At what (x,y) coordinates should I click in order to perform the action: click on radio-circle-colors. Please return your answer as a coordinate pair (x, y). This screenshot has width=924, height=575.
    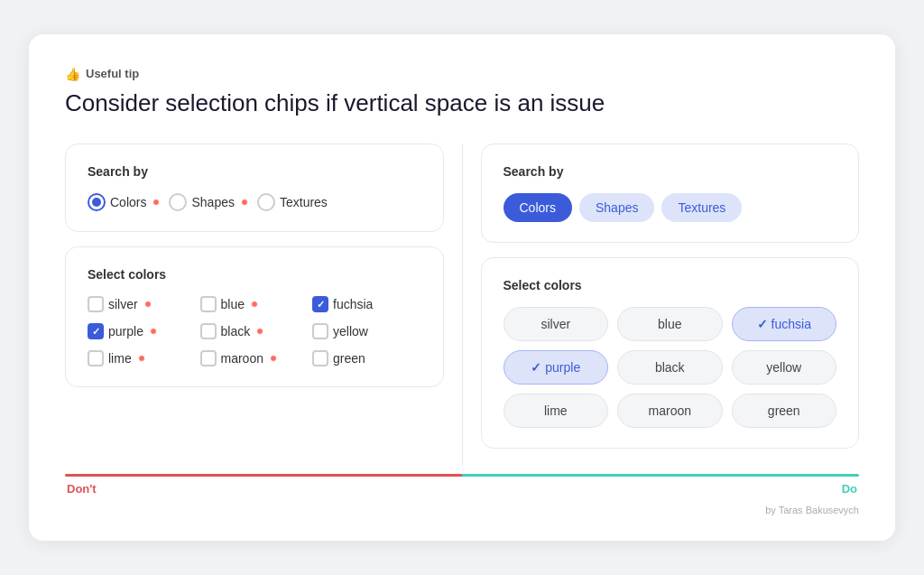
    Looking at the image, I should click on (97, 202).